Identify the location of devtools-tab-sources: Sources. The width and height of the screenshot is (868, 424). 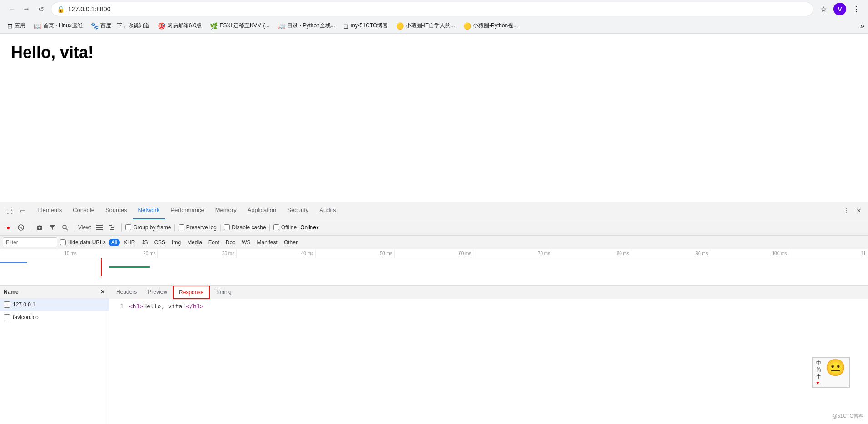
(116, 211).